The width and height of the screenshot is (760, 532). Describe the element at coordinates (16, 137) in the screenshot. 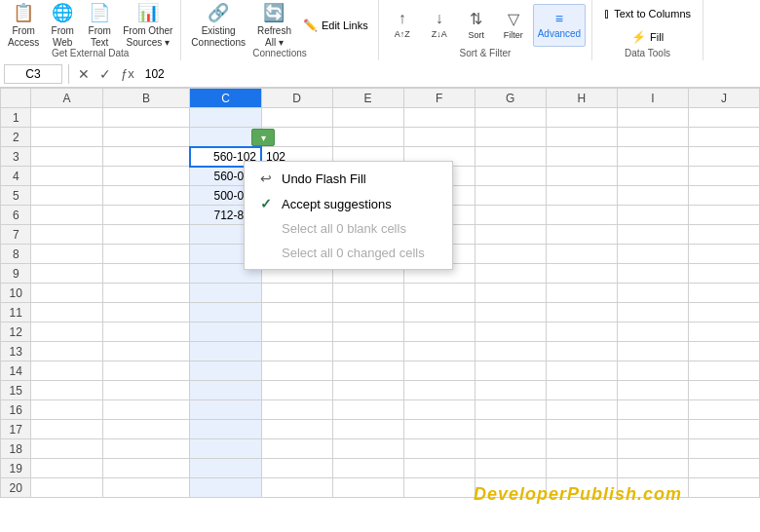

I see `row-number-2: 2` at that location.